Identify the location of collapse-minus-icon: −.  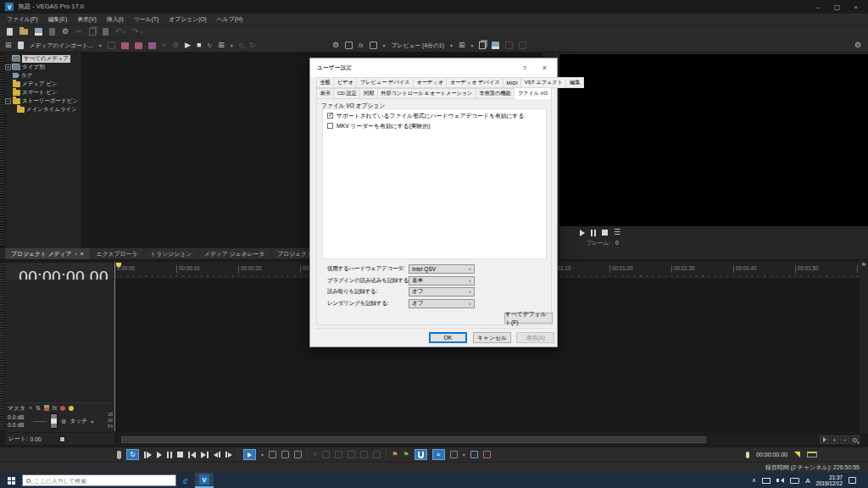
(8, 102).